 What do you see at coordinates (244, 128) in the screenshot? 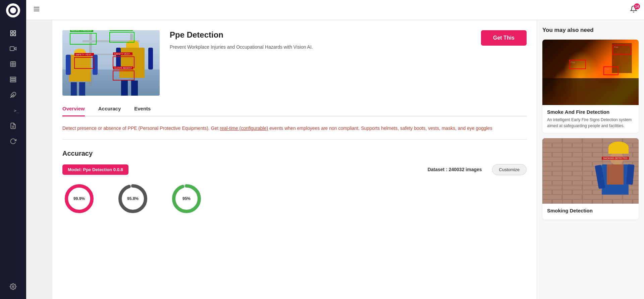
I see `realtime-link: real-time (configurable)` at bounding box center [244, 128].